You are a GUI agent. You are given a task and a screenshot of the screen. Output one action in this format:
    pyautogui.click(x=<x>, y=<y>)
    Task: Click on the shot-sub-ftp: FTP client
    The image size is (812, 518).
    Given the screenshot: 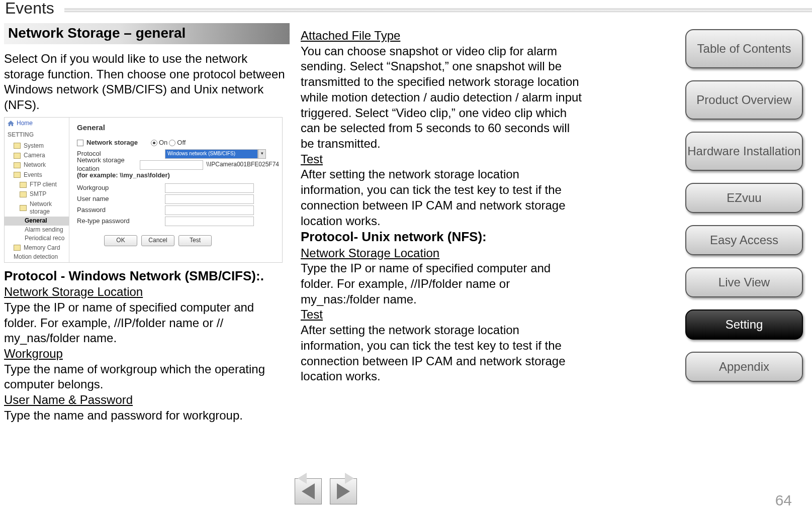 What is the action you would take?
    pyautogui.click(x=37, y=185)
    